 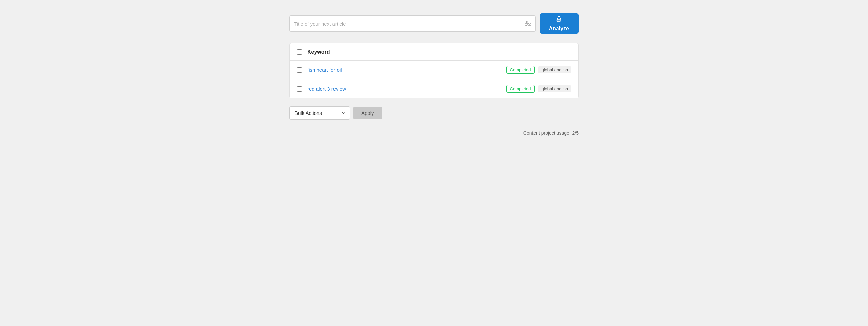 I want to click on locale-badge-1: global english, so click(x=555, y=70).